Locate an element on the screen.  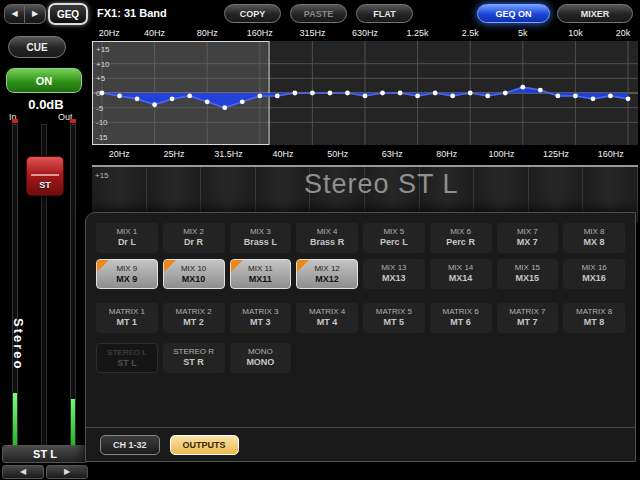
output-meter-fill is located at coordinates (73, 422).